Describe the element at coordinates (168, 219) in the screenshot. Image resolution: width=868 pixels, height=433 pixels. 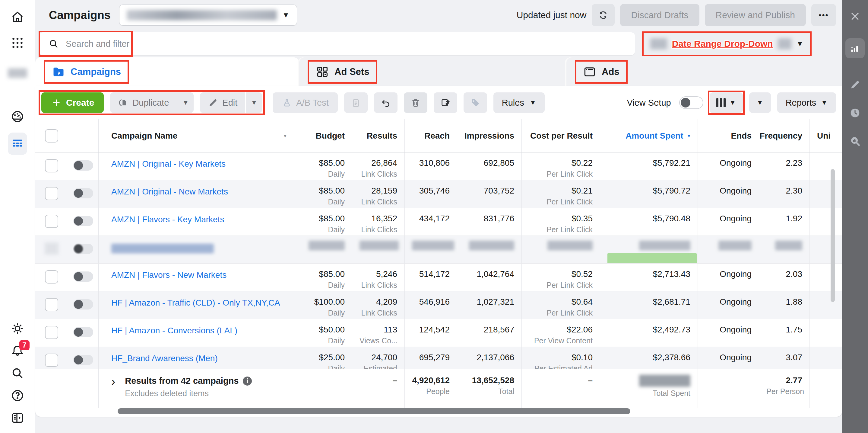
I see `campaign-name-link: AMZN | Flavors - Key Markets` at that location.